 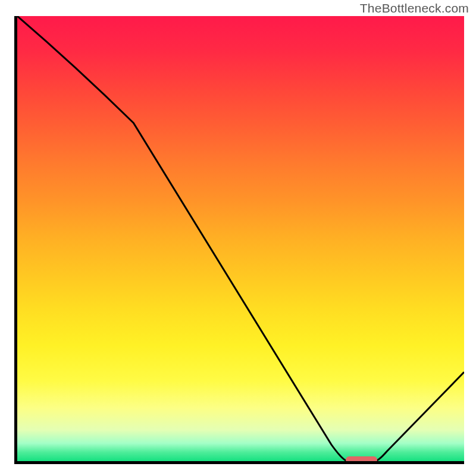 I want to click on attribution-text: TheBottleneck.com, so click(x=414, y=8).